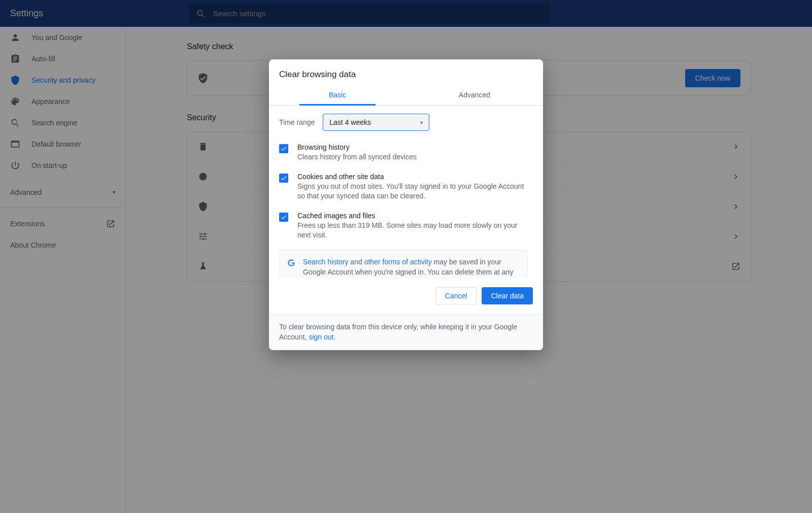  I want to click on google-icon, so click(291, 263).